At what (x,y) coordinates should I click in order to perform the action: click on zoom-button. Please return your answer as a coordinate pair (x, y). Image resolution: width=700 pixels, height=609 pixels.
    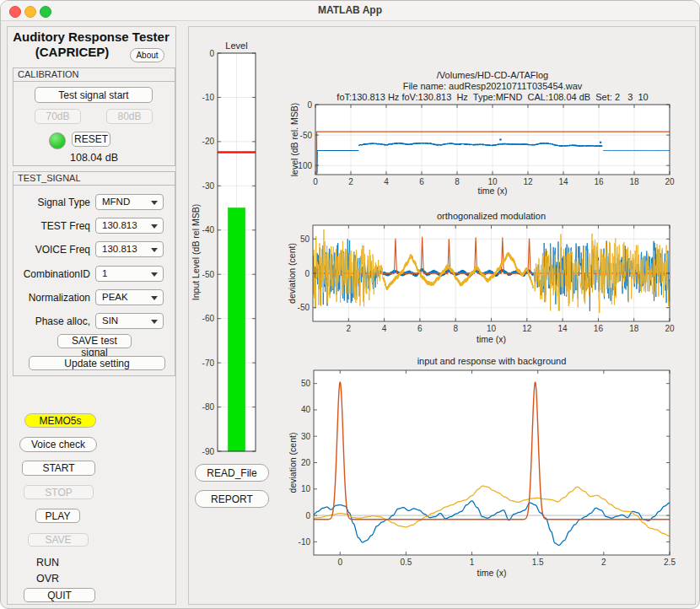
    Looking at the image, I should click on (46, 12).